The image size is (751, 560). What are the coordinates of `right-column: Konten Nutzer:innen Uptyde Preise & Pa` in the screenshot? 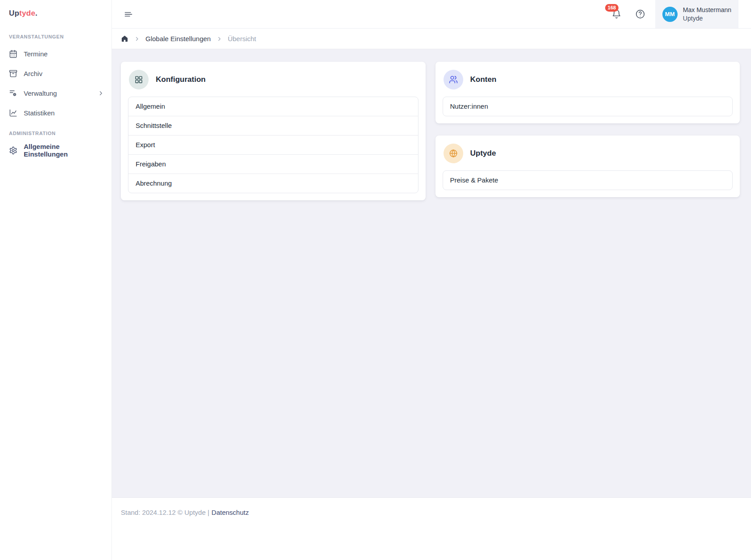 It's located at (588, 130).